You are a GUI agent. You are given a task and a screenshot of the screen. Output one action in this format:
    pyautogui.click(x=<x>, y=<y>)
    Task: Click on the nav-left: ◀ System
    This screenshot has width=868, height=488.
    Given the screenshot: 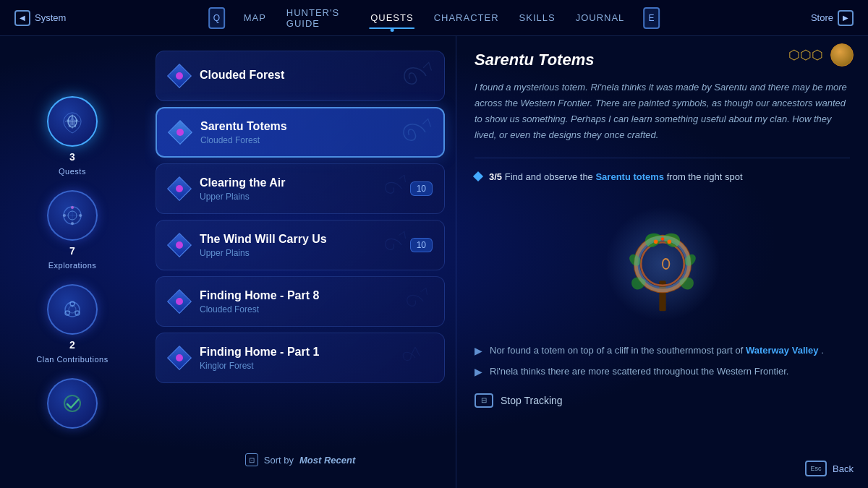 What is the action you would take?
    pyautogui.click(x=41, y=18)
    